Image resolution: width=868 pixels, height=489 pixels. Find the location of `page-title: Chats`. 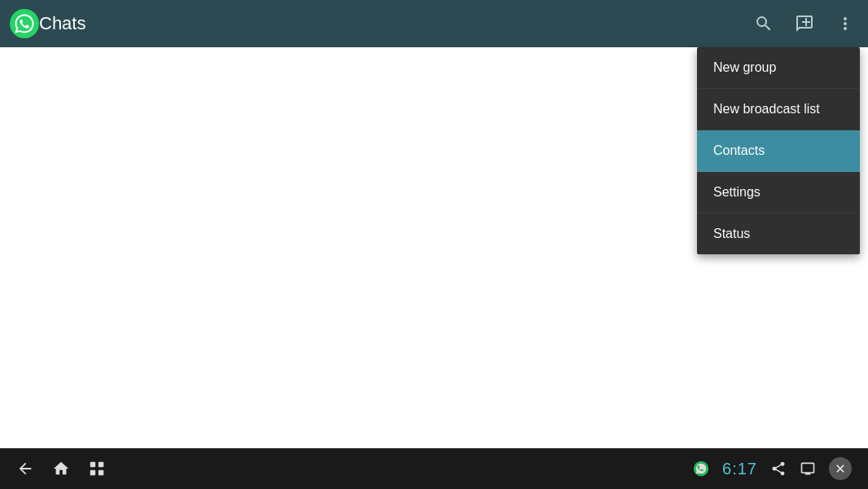

page-title: Chats is located at coordinates (395, 24).